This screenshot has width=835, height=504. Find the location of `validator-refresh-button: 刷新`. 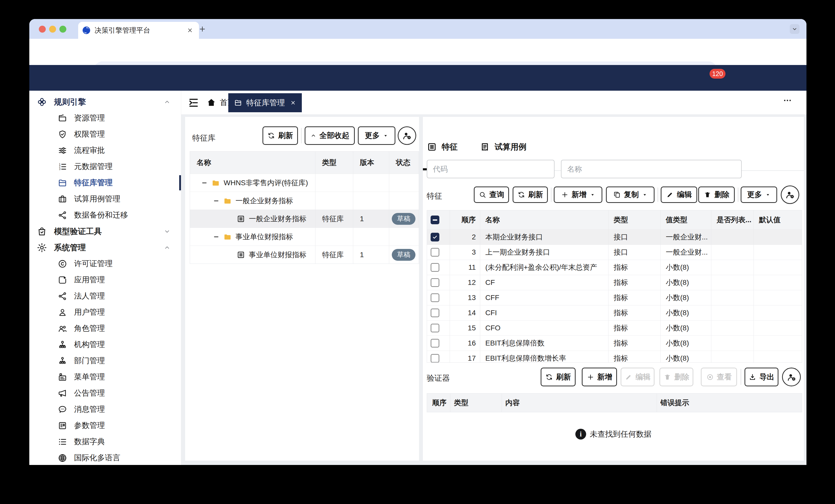

validator-refresh-button: 刷新 is located at coordinates (558, 377).